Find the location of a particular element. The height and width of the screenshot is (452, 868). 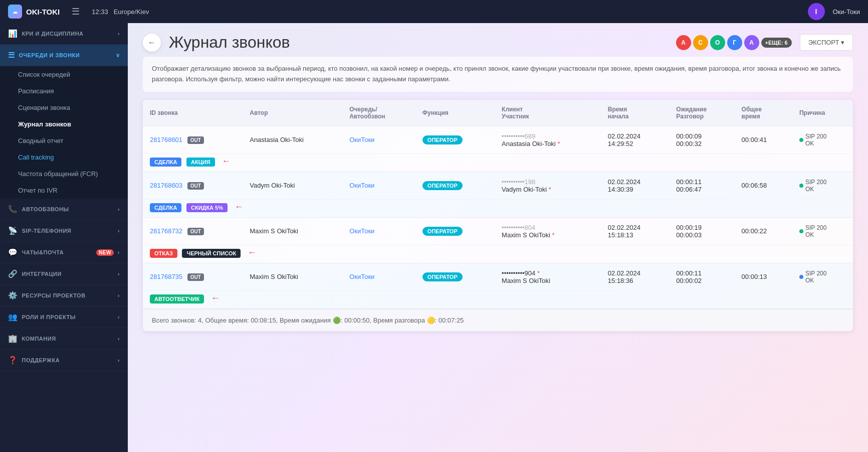

client-phone: ••••••••••904 * is located at coordinates (548, 273).